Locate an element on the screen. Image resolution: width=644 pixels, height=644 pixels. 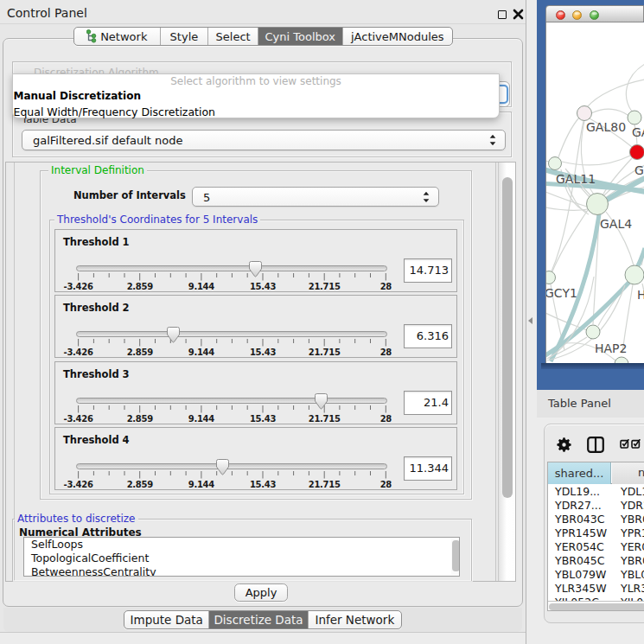
gear-icon is located at coordinates (564, 444).